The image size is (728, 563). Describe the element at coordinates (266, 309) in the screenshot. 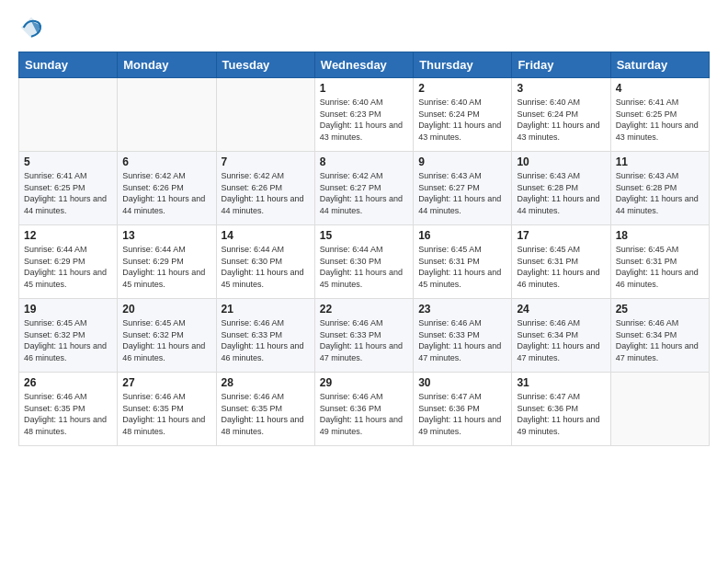

I see `day-number: 21` at that location.